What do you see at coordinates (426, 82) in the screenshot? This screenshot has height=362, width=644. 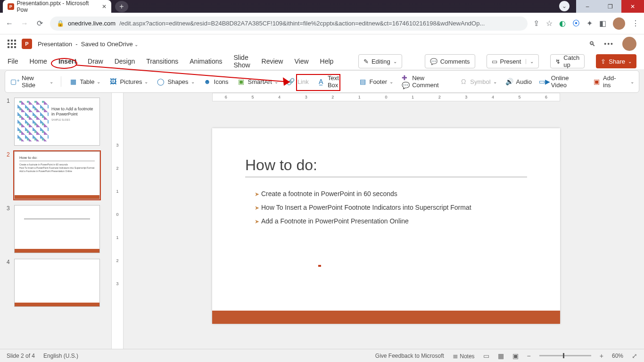 I see `new-comment-button: ✚💬New Comment` at bounding box center [426, 82].